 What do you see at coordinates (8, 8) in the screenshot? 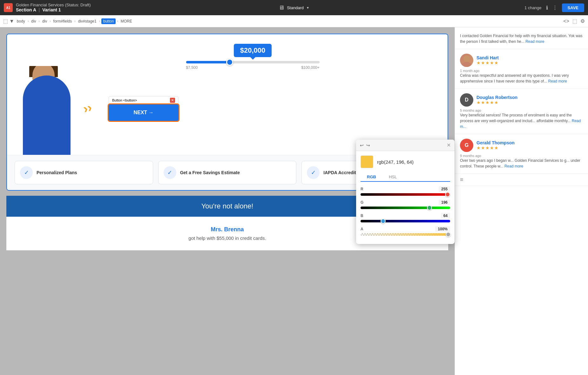
I see `app-icon-letter: A1` at bounding box center [8, 8].